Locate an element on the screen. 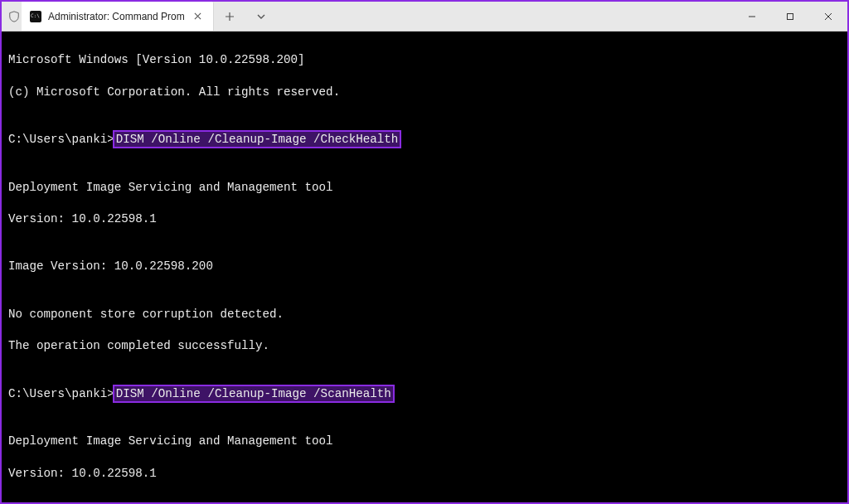 The width and height of the screenshot is (849, 504). minimize-button is located at coordinates (752, 17).